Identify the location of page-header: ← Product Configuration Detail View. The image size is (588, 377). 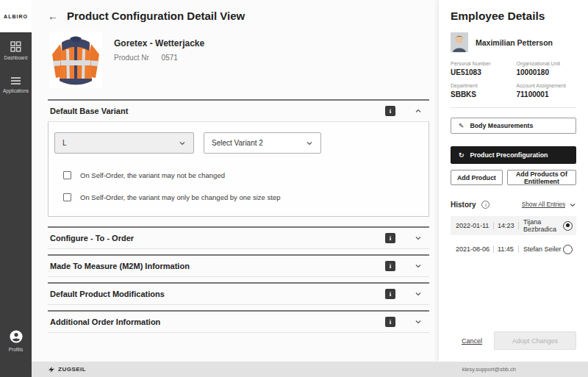
(238, 16).